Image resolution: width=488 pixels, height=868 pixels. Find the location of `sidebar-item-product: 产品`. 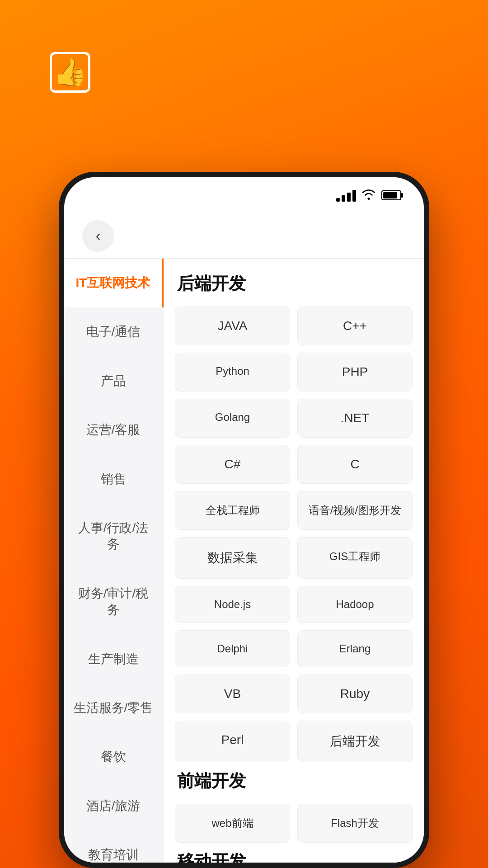

sidebar-item-product: 产品 is located at coordinates (114, 381).